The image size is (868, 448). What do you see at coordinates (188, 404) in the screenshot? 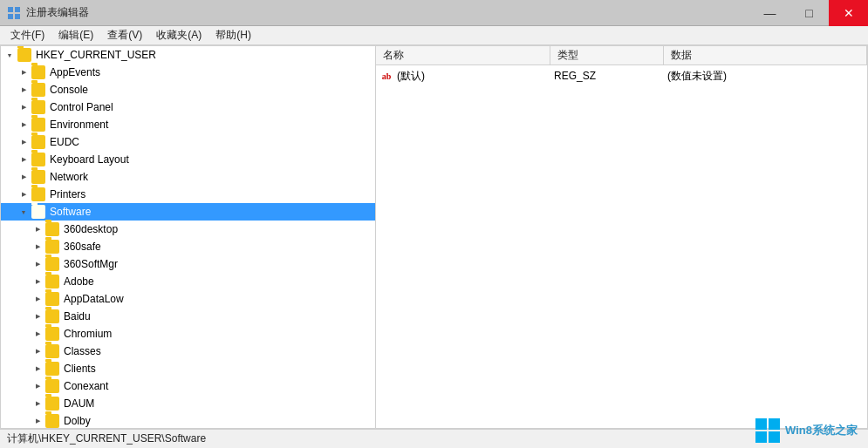
I see `tree-item-daum: DAUM` at bounding box center [188, 404].